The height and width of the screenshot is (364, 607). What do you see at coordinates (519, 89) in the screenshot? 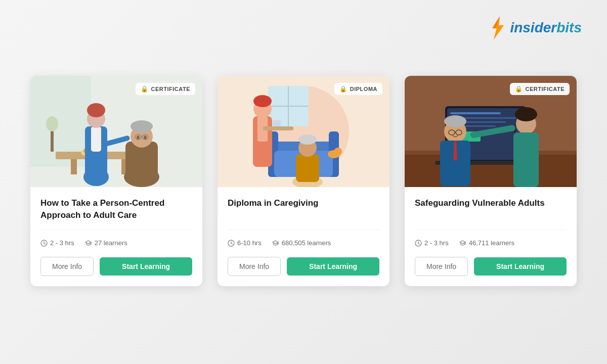
I see `certificate-icon-3: 🔒` at bounding box center [519, 89].